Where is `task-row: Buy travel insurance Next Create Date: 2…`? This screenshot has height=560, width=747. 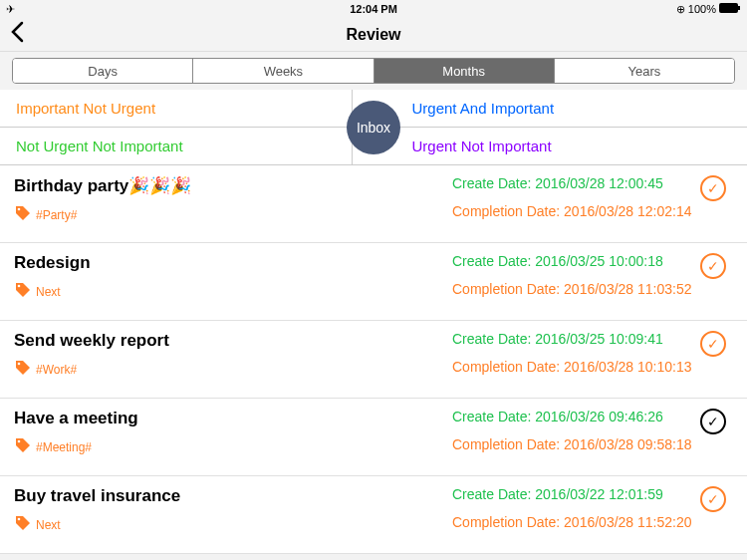
task-row: Buy travel insurance Next Create Date: 2… is located at coordinates (374, 515).